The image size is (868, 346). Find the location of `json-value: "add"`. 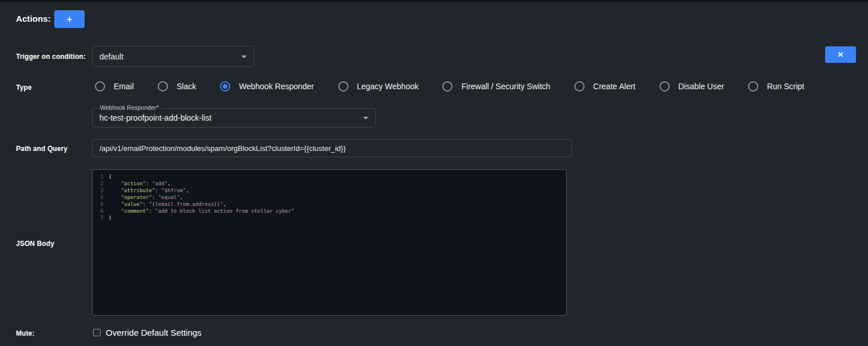

json-value: "add" is located at coordinates (160, 184).